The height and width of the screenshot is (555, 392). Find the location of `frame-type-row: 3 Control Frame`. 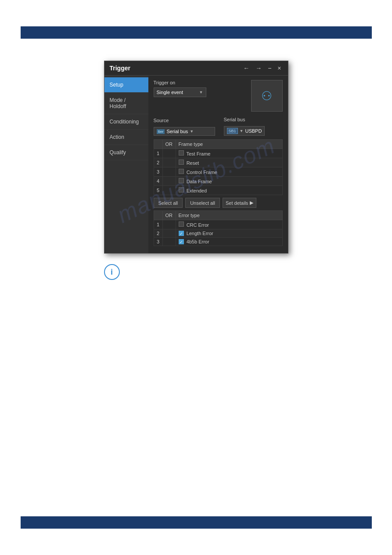

frame-type-row: 3 Control Frame is located at coordinates (218, 172).